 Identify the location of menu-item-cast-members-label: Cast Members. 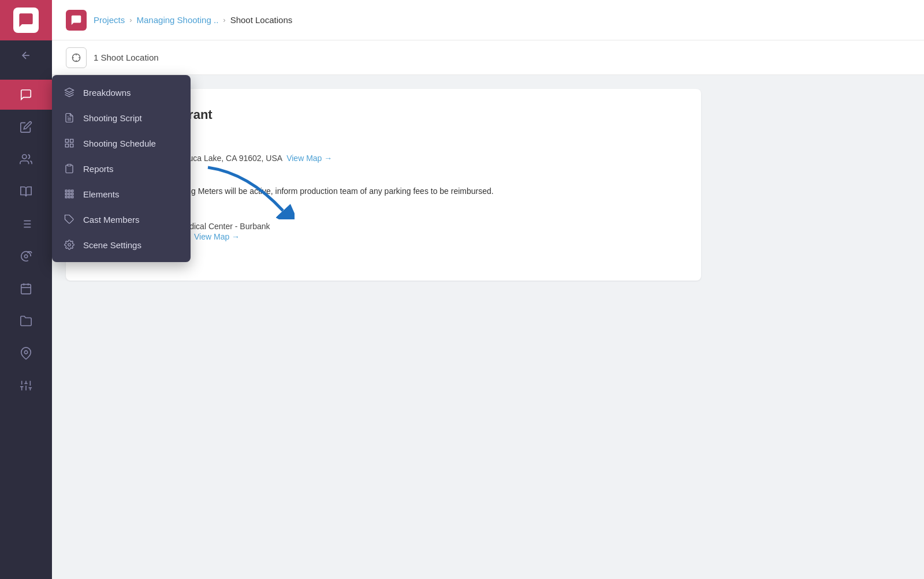
(111, 219).